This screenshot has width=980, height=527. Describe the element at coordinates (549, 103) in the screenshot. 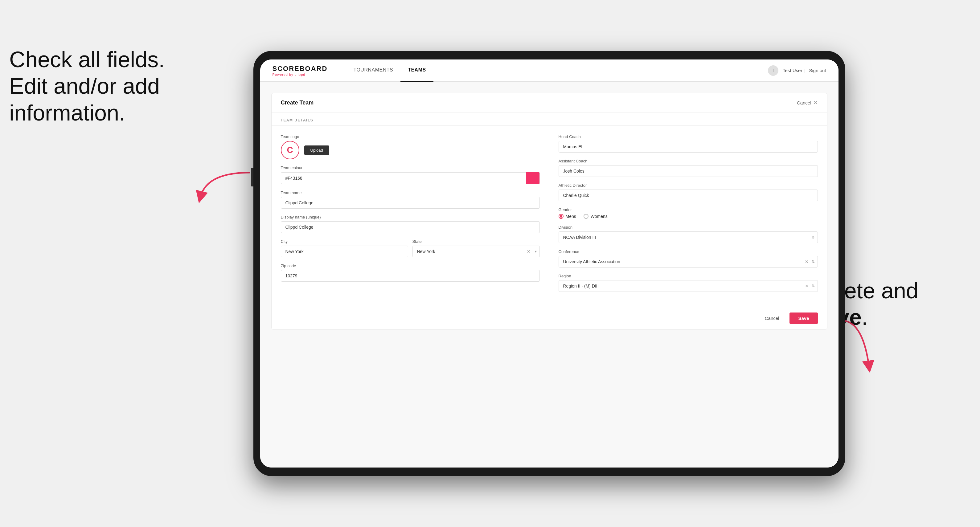

I see `panel-header: Create Team Cancel ✕` at that location.